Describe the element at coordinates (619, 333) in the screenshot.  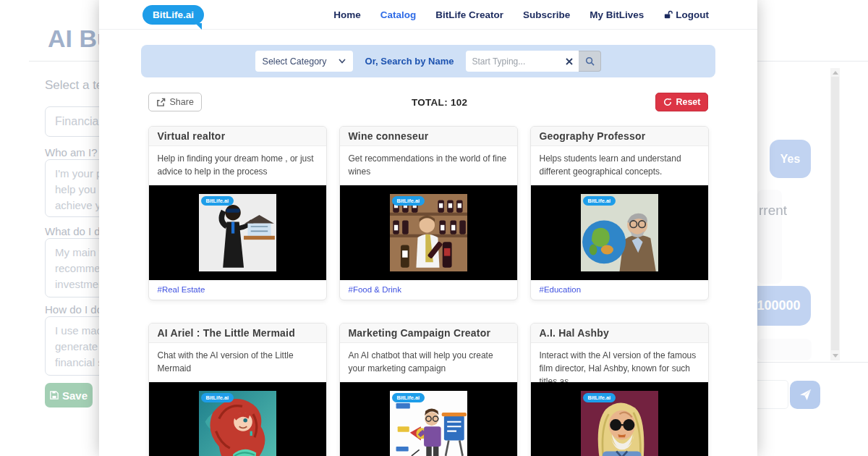
I see `card-title: A.I. Hal Ashby` at that location.